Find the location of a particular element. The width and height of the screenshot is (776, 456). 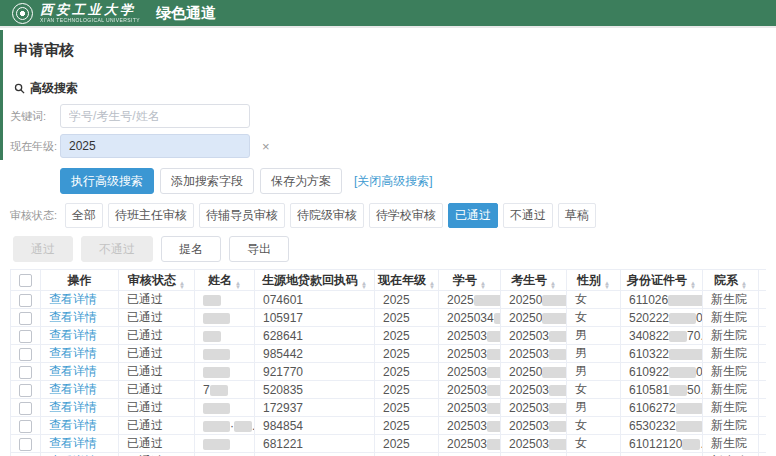

status-filter-option-2: 待辅导员审核 is located at coordinates (242, 216).